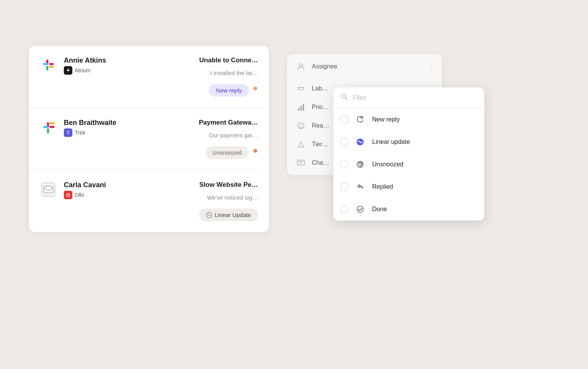 The height and width of the screenshot is (369, 588). What do you see at coordinates (409, 164) in the screenshot?
I see `dropdown-item-unsnoozed: Unsnoozed` at bounding box center [409, 164].